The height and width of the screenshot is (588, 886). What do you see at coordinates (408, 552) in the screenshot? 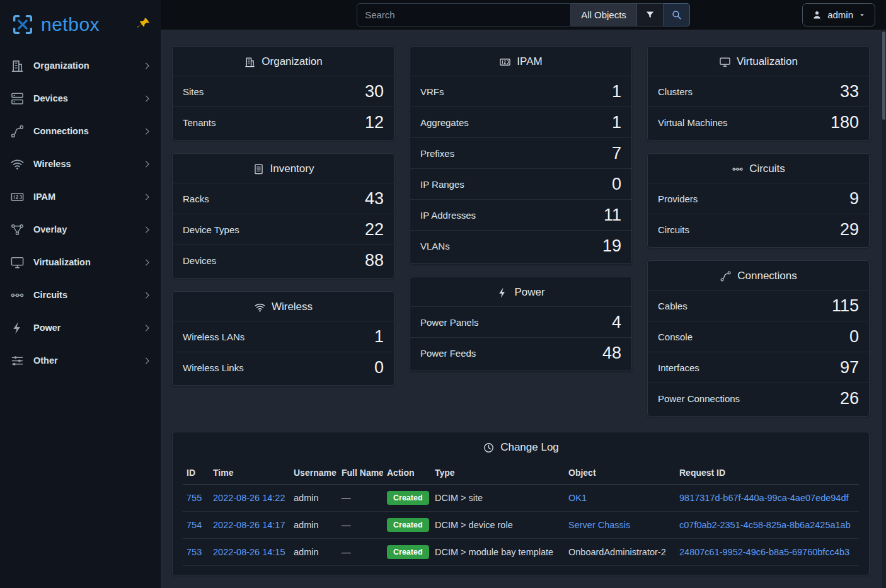
I see `action-badge: Created` at bounding box center [408, 552].